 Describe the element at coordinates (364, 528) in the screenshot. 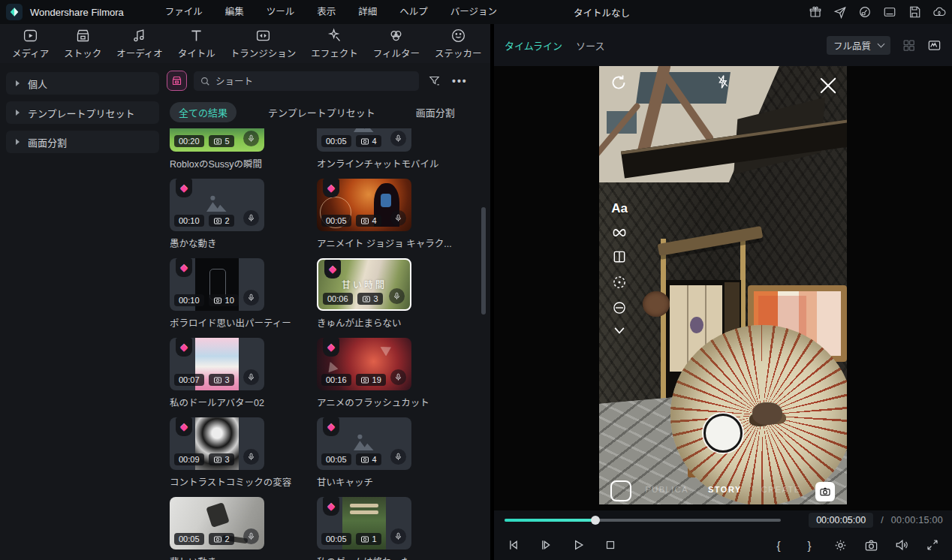

I see `template-card: ◆ 00:05 1 私のゲームは終わった` at that location.